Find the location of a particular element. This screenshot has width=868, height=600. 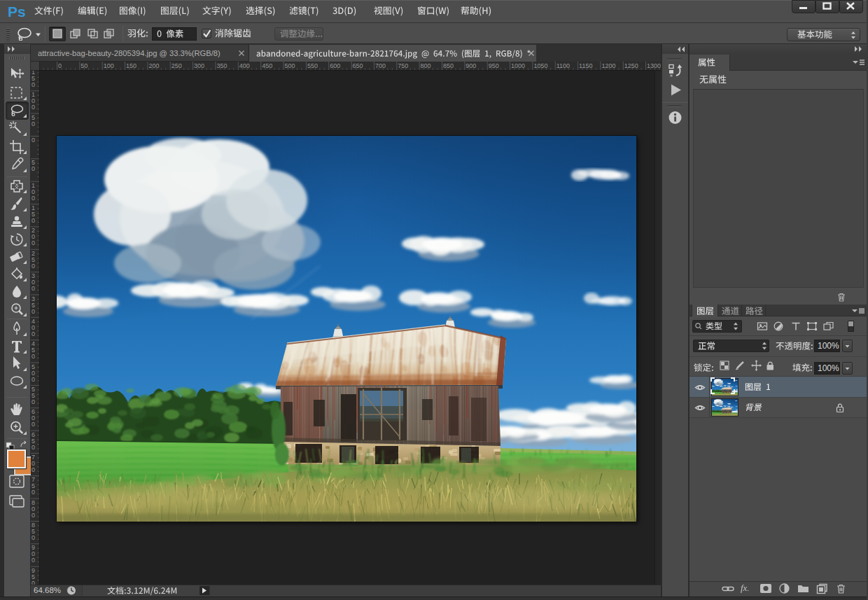

svg-text: 1200 is located at coordinates (608, 66).